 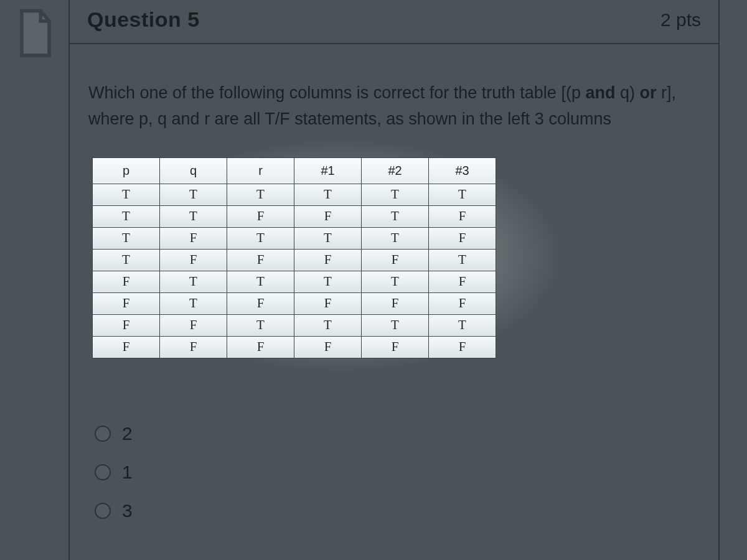 What do you see at coordinates (397, 511) in the screenshot?
I see `option-3: 3` at bounding box center [397, 511].